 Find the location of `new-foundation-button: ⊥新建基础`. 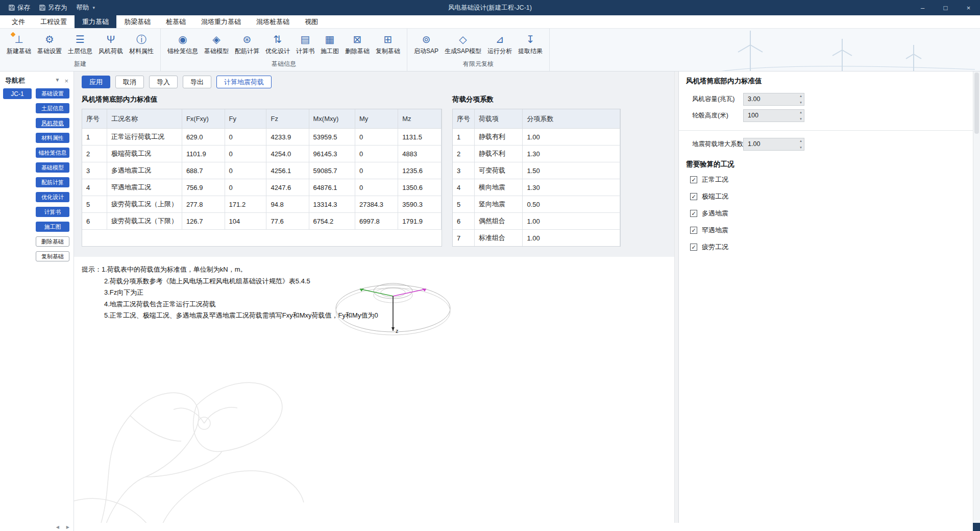

new-foundation-button: ⊥新建基础 is located at coordinates (19, 44).